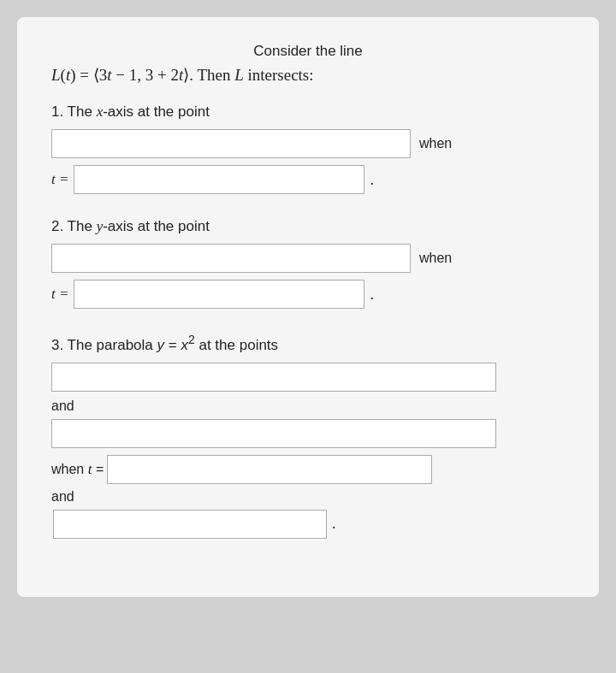  I want to click on section-2-when-label: when, so click(435, 258).